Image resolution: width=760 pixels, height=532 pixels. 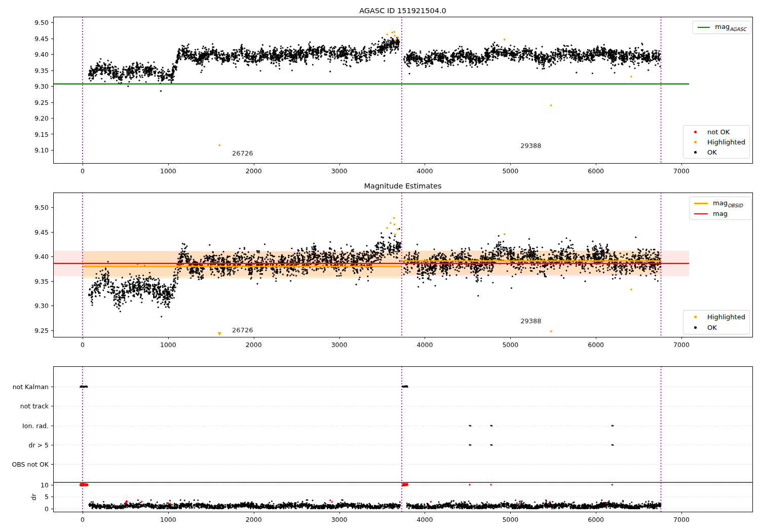 I want to click on y-tick-label-middle: 9.30, so click(x=42, y=306).